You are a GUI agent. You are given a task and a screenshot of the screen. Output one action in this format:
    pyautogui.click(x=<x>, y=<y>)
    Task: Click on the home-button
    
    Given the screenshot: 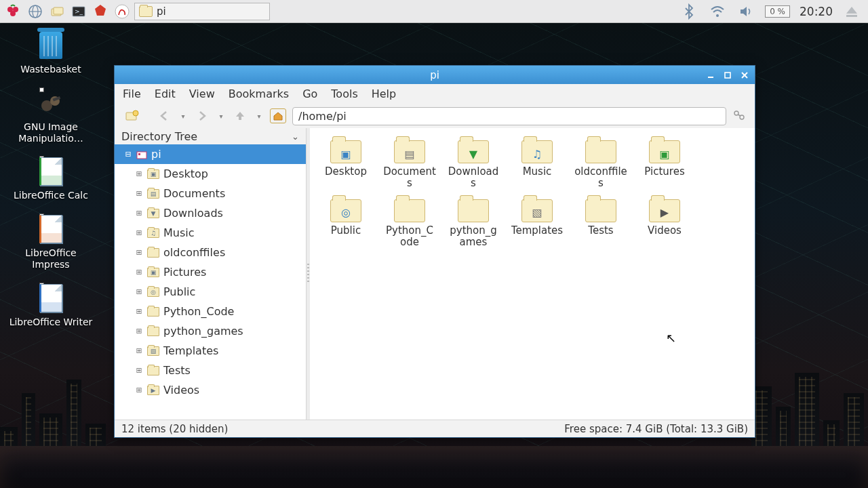 What is the action you would take?
    pyautogui.click(x=278, y=116)
    